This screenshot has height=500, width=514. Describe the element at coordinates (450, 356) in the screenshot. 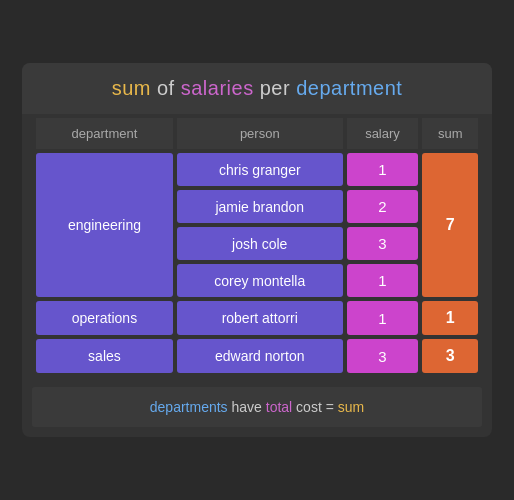

I see `sum-sales: 3` at that location.